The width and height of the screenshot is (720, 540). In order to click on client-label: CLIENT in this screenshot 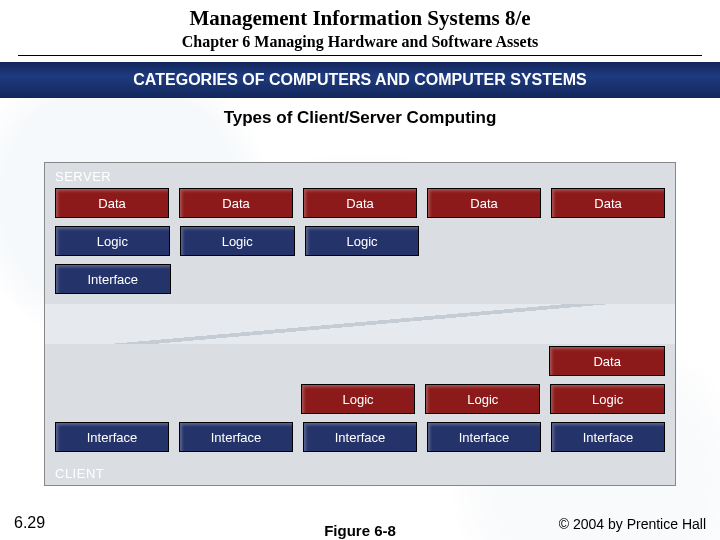, I will do `click(360, 472)`.